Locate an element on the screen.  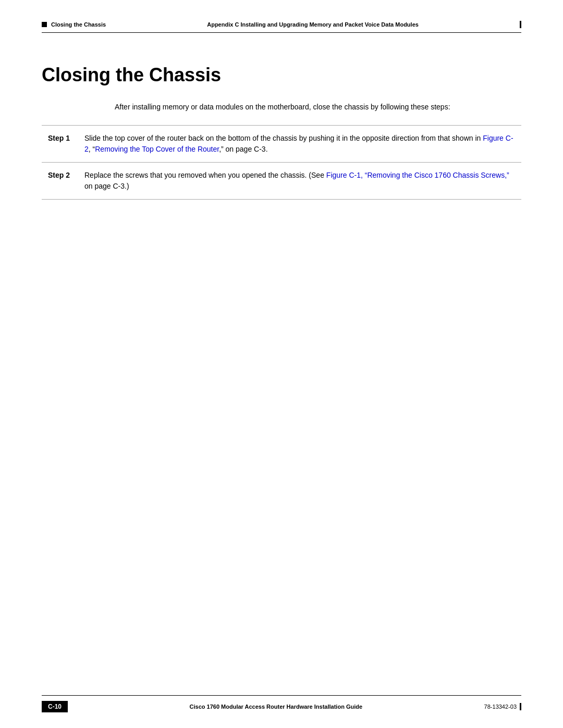
step-2-label: Step 2 is located at coordinates (60, 181).